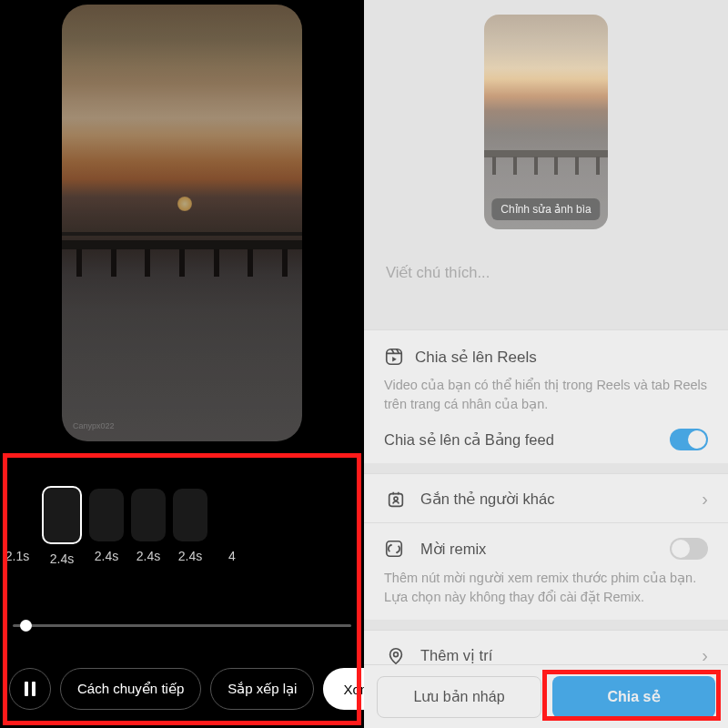 The height and width of the screenshot is (728, 728). What do you see at coordinates (546, 588) in the screenshot?
I see `remix-description: Thêm nút mời người xem remix thước phim …` at bounding box center [546, 588].